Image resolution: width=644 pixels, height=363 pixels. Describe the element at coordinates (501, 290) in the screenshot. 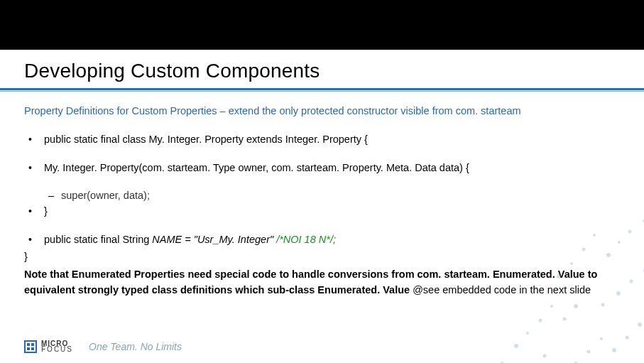

I see `note-plain: @see embedded code in the next slide` at that location.